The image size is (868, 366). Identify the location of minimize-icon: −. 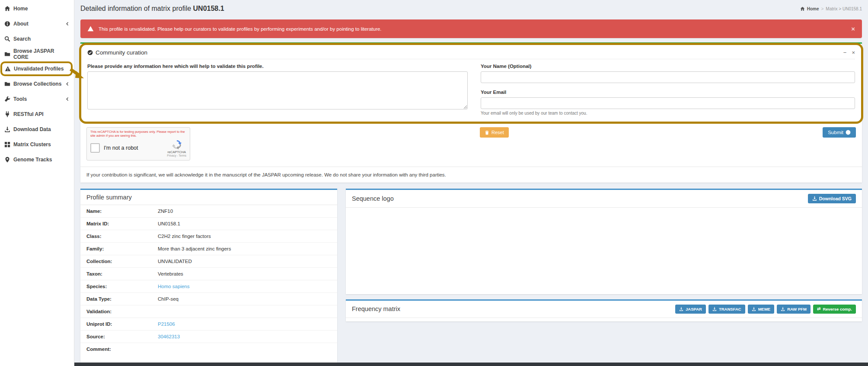
(845, 53).